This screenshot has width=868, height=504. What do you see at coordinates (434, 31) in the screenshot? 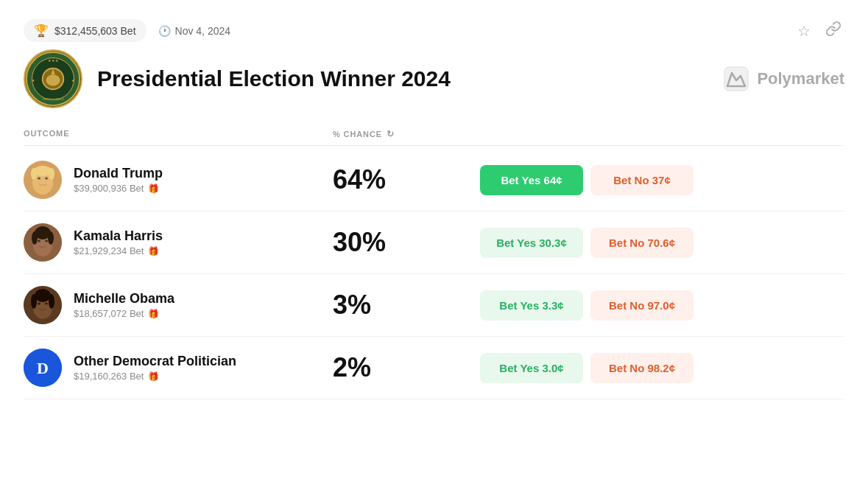
I see `header-top-bar: 🏆 $312,455,603 Bet 🕐 Nov 4, 2024 ☆` at bounding box center [434, 31].